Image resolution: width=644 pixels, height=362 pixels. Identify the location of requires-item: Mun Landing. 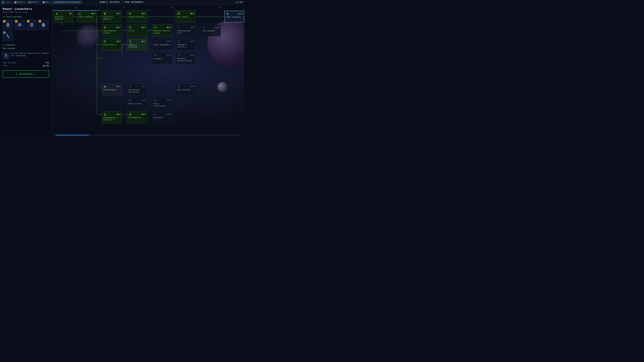
(26, 48).